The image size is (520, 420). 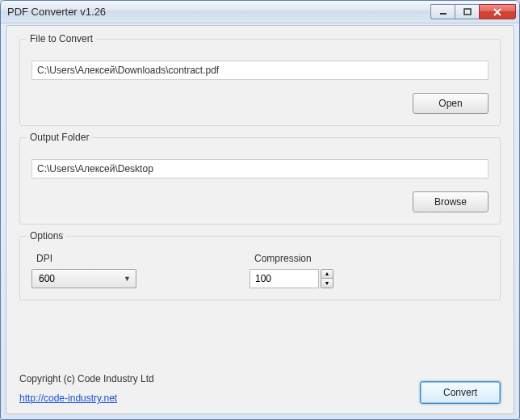 I want to click on titlebar: PDF Converter v1.26, so click(x=260, y=12).